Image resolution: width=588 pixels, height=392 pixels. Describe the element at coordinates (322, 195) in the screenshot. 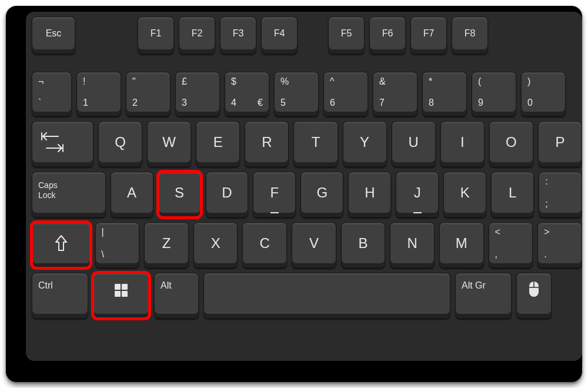

I see `key-g: G` at that location.